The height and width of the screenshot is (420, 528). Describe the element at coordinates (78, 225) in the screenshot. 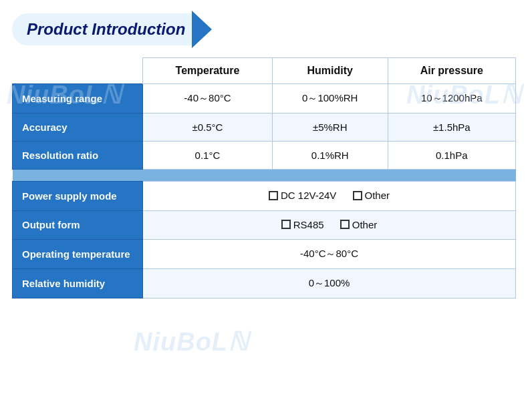

I see `label-output-form: Output form` at that location.